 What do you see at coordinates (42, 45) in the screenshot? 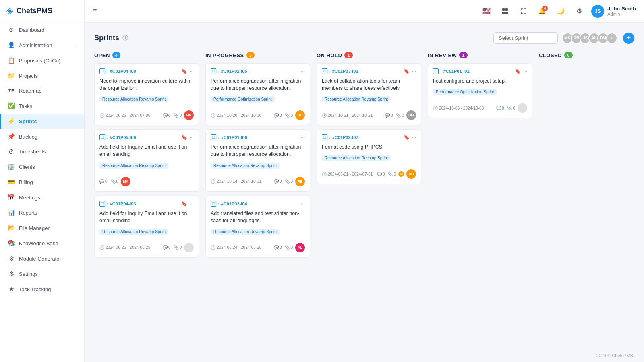
I see `sidebar-item-administration: 👤 Administration ›` at bounding box center [42, 45].